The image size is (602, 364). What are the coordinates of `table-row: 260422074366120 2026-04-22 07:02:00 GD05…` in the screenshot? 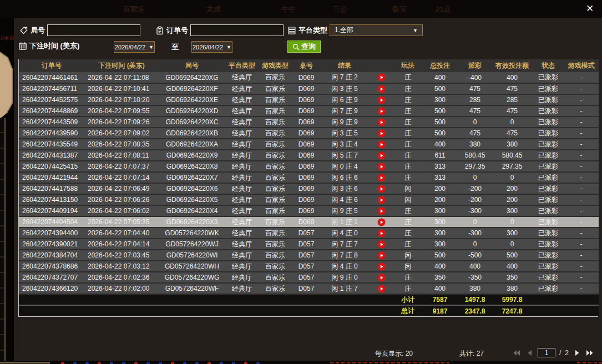 It's located at (308, 289).